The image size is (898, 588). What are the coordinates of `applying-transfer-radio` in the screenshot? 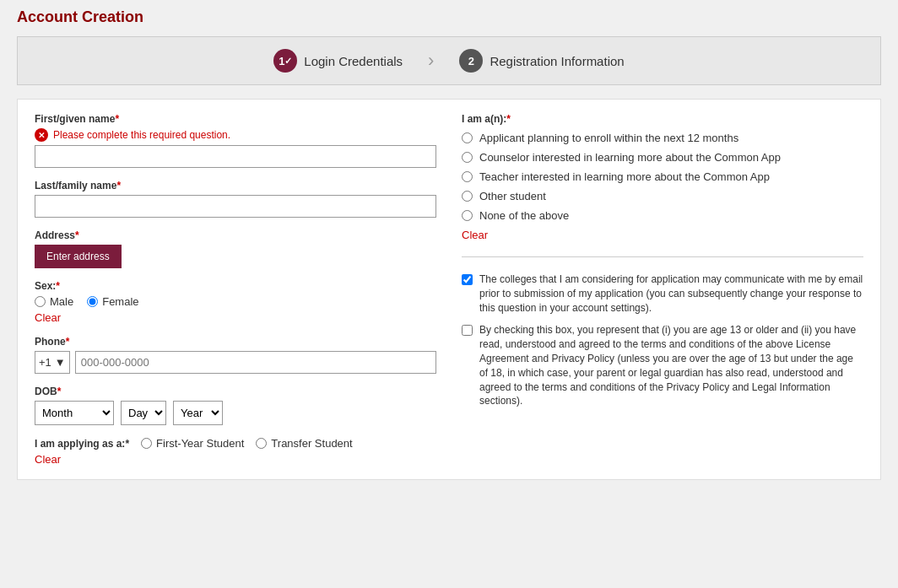 It's located at (262, 444).